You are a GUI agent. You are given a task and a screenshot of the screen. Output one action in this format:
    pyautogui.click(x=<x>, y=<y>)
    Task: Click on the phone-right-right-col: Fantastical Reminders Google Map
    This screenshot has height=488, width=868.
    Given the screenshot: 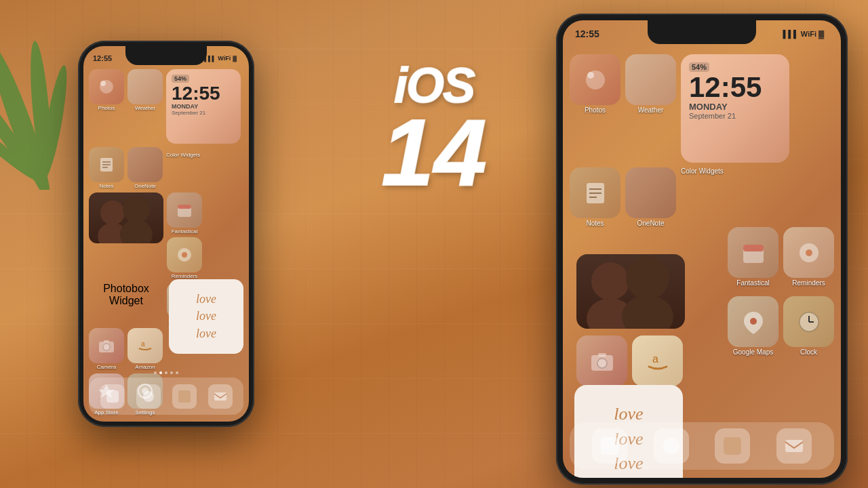 What is the action you would take?
    pyautogui.click(x=781, y=294)
    